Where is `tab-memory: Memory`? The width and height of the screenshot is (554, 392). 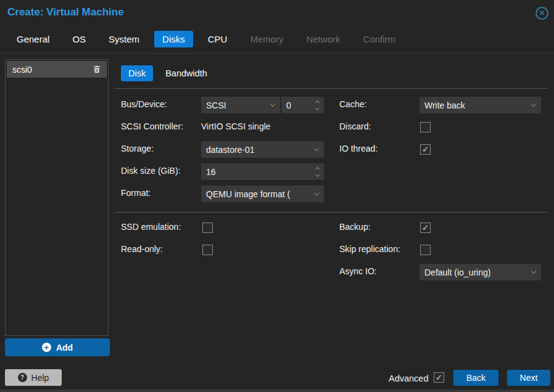 tab-memory: Memory is located at coordinates (267, 39).